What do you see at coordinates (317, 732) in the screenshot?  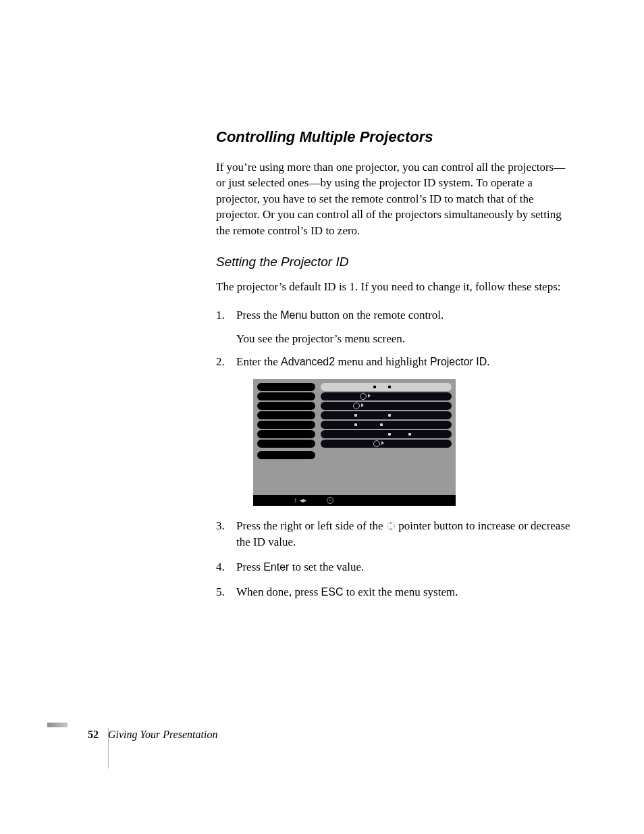 I see `page-footer: 52 Giving Your Presentation` at bounding box center [317, 732].